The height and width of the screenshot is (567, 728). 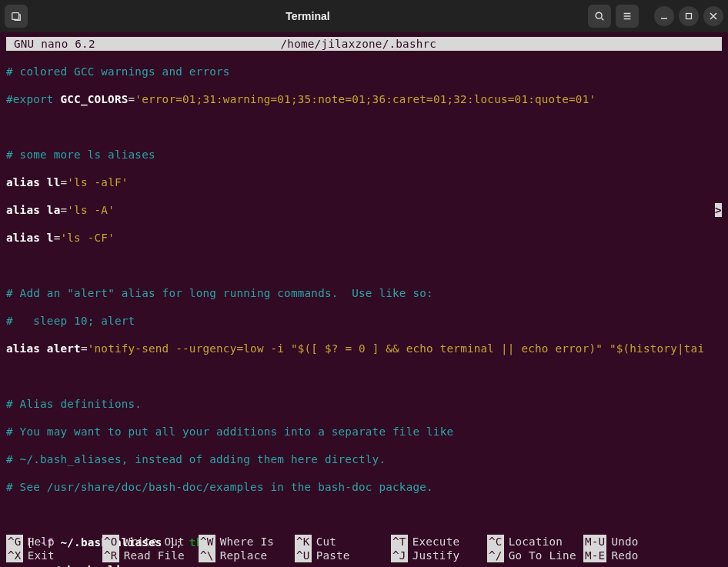 I want to click on nano-shortcut-bar: ^GHelp ^OWrite Out ^WWhere Is ^KCut ^TEx…, so click(x=364, y=549).